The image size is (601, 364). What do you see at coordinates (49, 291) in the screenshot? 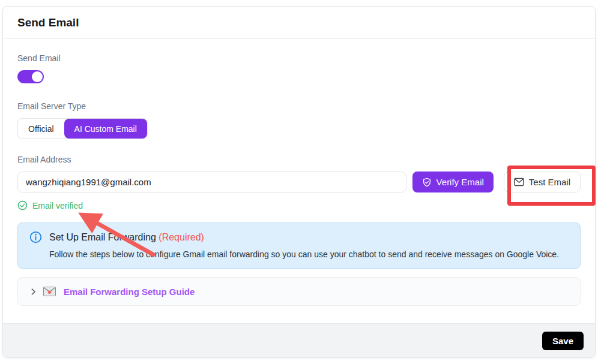
I see `email-emoji-icon` at bounding box center [49, 291].